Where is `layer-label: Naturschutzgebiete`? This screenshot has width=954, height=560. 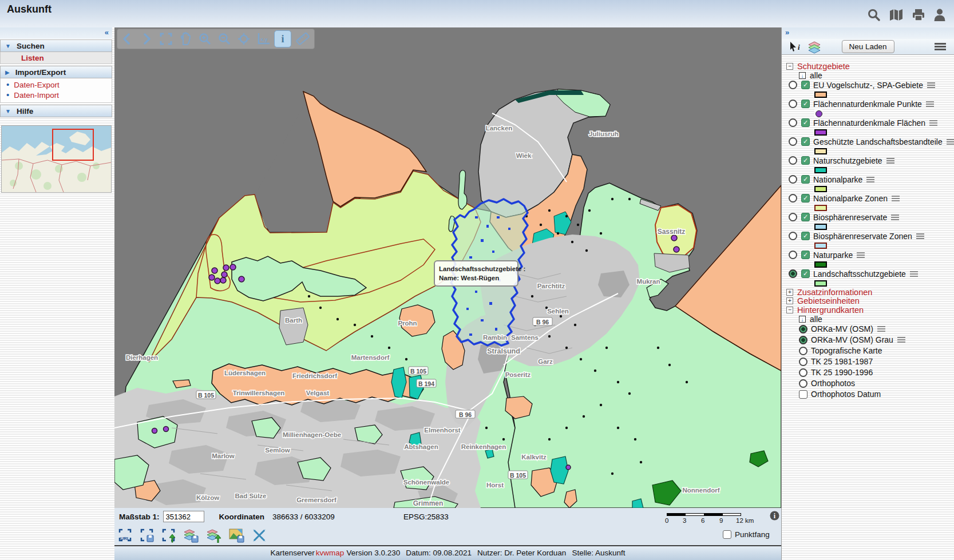
layer-label: Naturschutzgebiete is located at coordinates (848, 161).